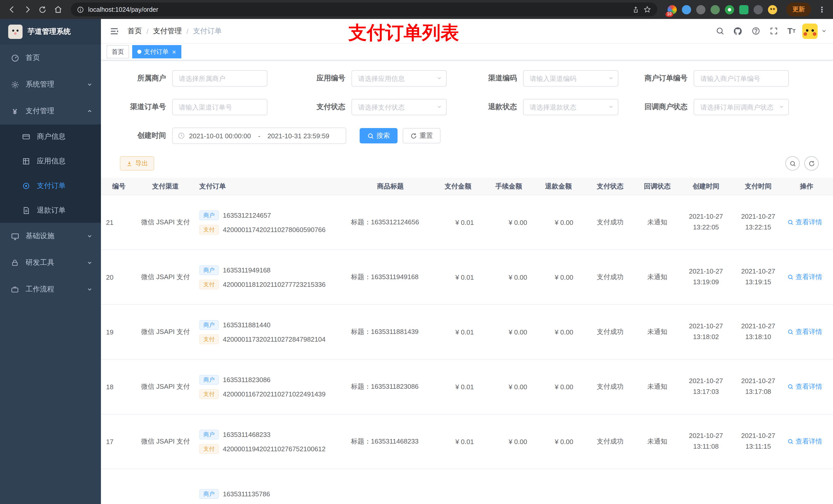 Image resolution: width=833 pixels, height=504 pixels. What do you see at coordinates (51, 32) in the screenshot?
I see `app-logo: 芋道管理系统` at bounding box center [51, 32].